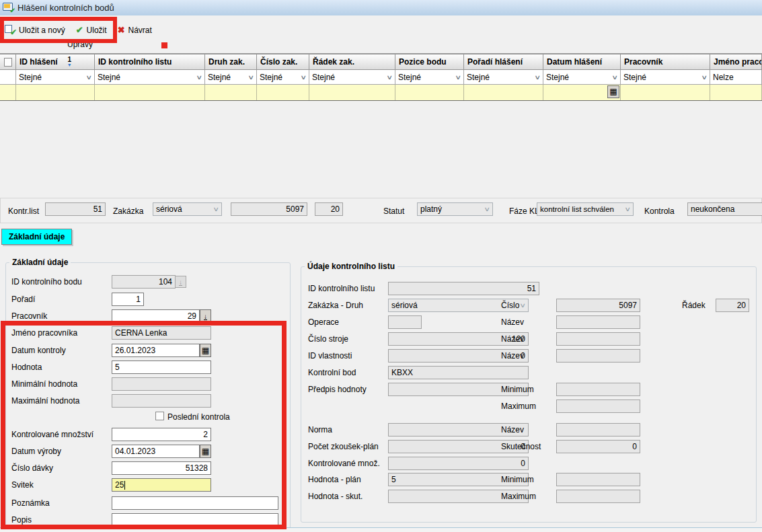 The image size is (762, 532). What do you see at coordinates (8, 62) in the screenshot?
I see `select-all-checkbox` at bounding box center [8, 62].